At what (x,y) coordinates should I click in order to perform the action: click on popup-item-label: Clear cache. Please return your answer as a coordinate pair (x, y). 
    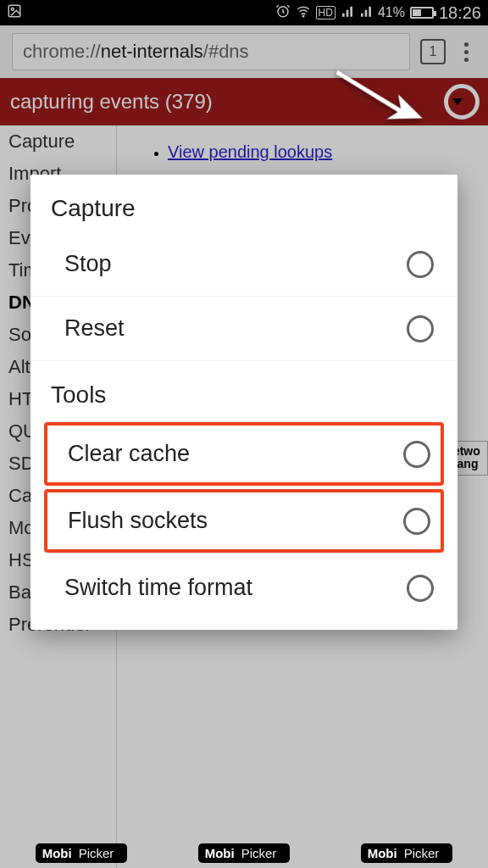
    Looking at the image, I should click on (129, 453).